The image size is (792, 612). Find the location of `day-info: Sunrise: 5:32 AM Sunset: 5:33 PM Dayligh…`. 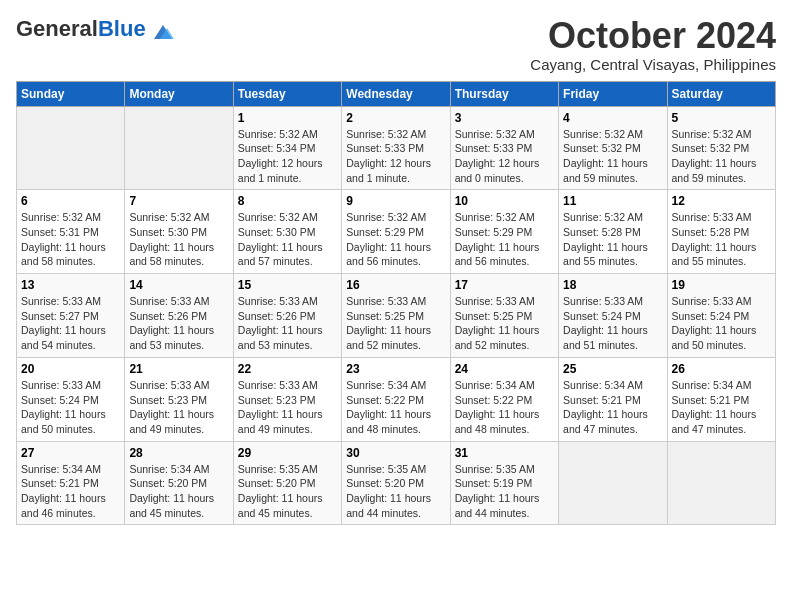

day-info: Sunrise: 5:32 AM Sunset: 5:33 PM Dayligh… is located at coordinates (396, 156).